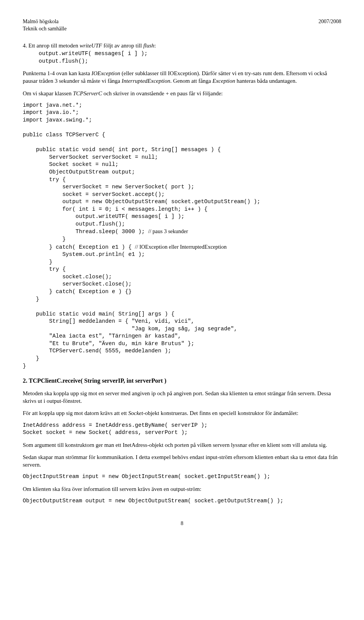 This screenshot has height=620, width=364. What do you see at coordinates (136, 413) in the screenshot?
I see `p4-italic-a: Socket` at bounding box center [136, 413].